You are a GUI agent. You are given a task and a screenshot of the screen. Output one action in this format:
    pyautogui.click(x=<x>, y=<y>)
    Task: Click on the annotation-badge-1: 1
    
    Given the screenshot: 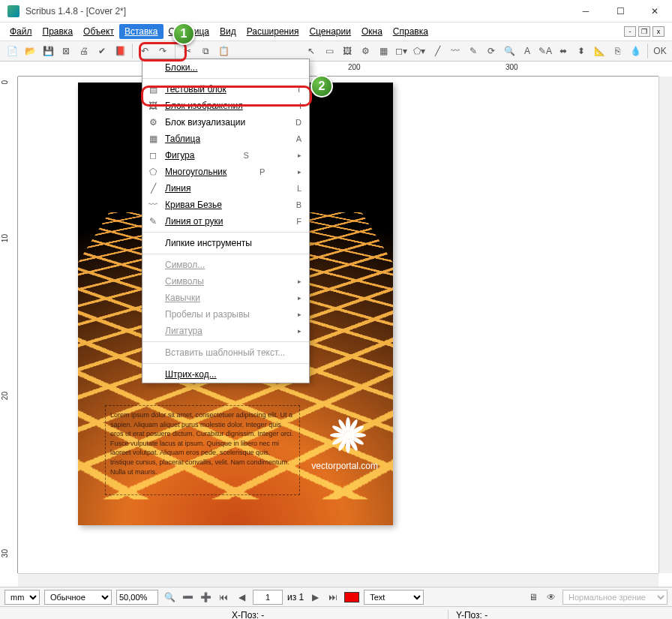 What is the action you would take?
    pyautogui.click(x=184, y=34)
    